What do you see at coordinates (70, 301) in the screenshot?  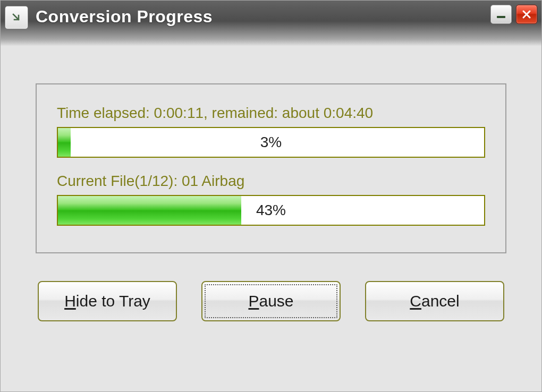 I see `mnemonic: H` at bounding box center [70, 301].